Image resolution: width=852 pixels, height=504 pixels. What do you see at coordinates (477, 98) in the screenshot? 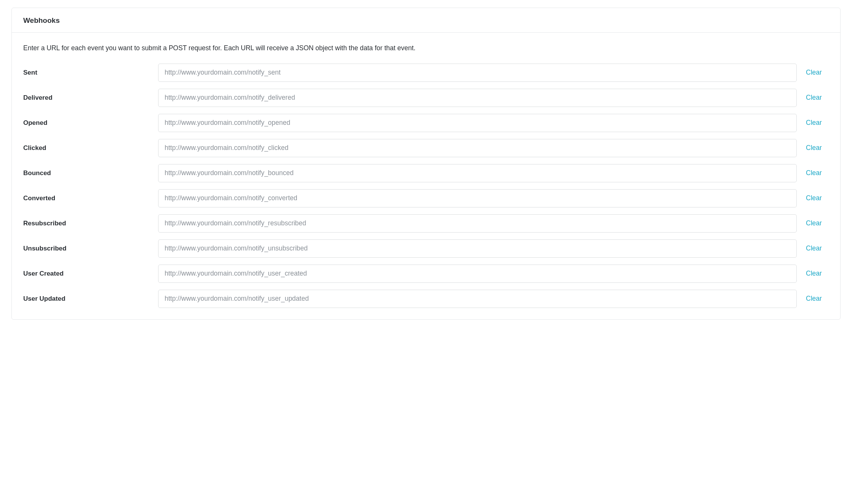
I see `webhook-input-delivered` at bounding box center [477, 98].